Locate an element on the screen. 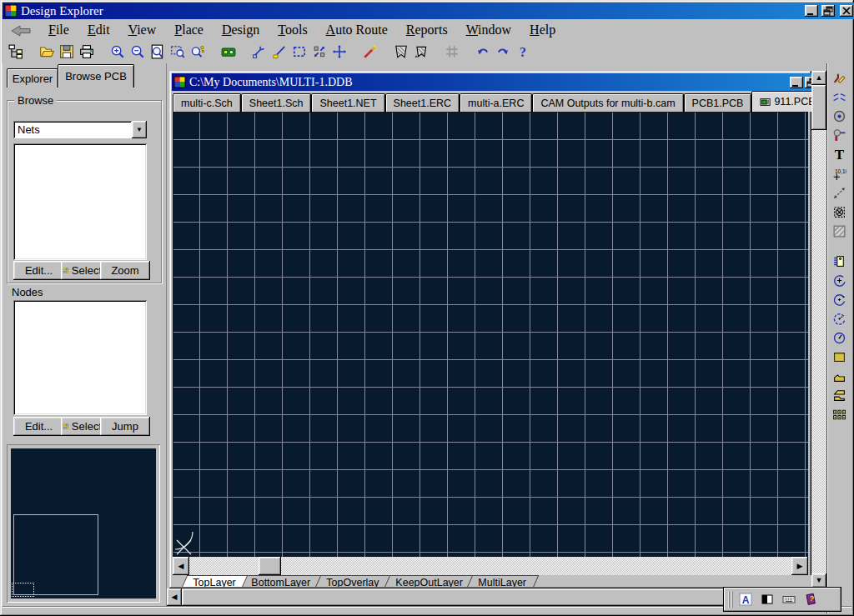 The height and width of the screenshot is (616, 854). doc-tab-sheet1-net: Sheet1.NET is located at coordinates (348, 103).